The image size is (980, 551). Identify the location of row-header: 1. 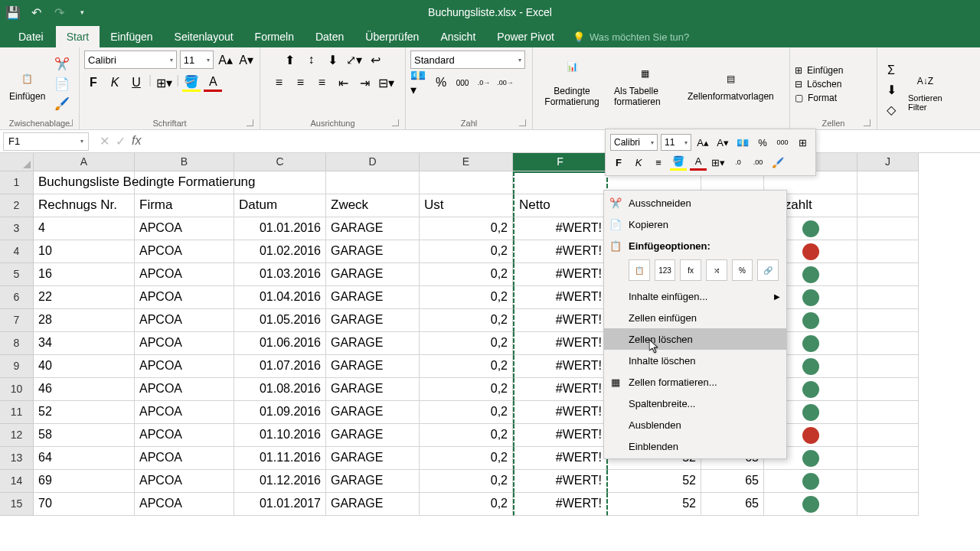
(17, 183).